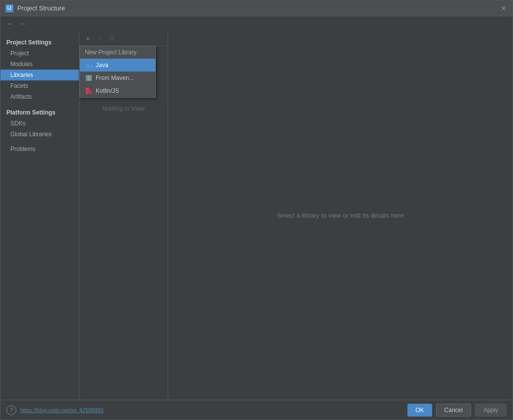 This screenshot has height=420, width=513. What do you see at coordinates (39, 134) in the screenshot?
I see `sidebar-item-global-libraries: Global Libraries` at bounding box center [39, 134].